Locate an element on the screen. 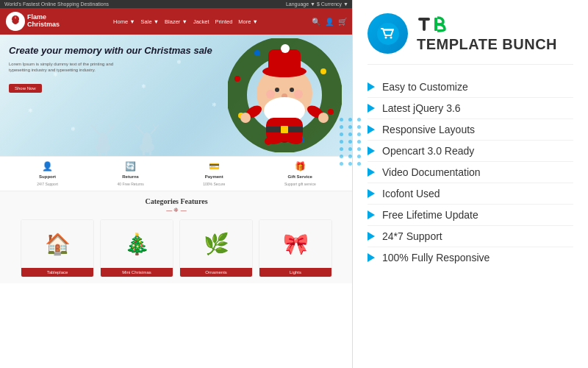  lights-image: 🎀 is located at coordinates (295, 244).